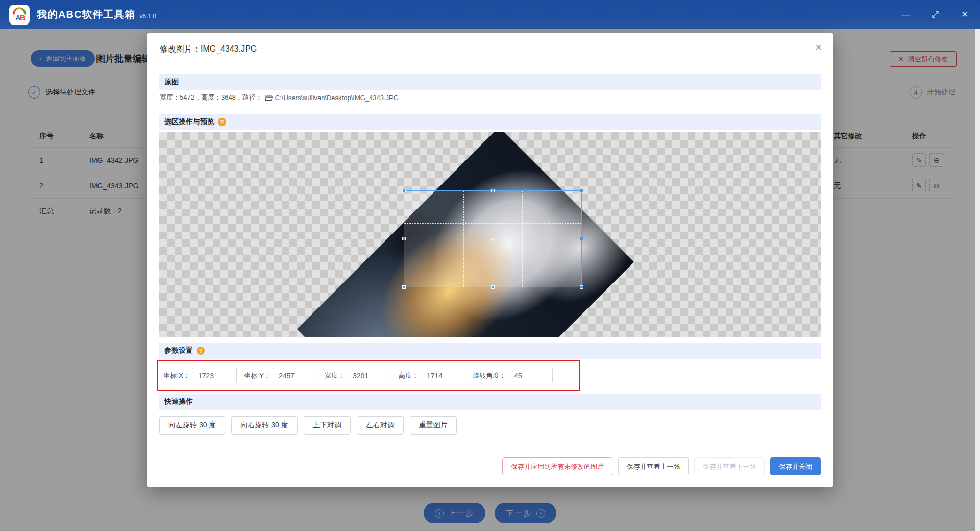  Describe the element at coordinates (148, 16) in the screenshot. I see `app-version: v6.1.0` at that location.